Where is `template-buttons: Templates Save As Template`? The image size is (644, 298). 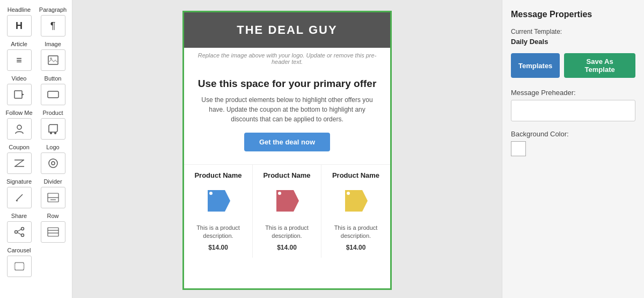
template-buttons: Templates Save As Template is located at coordinates (573, 66).